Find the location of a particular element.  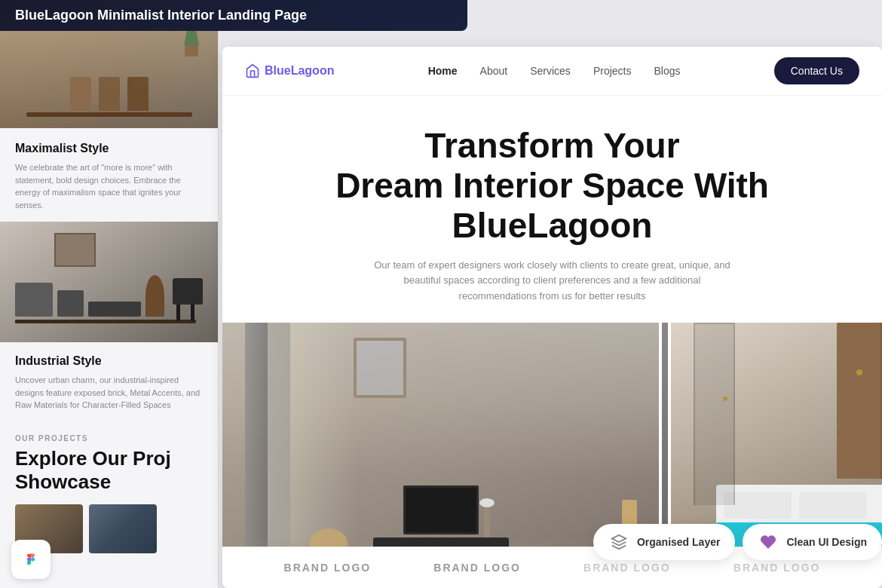

door-frame is located at coordinates (715, 414).